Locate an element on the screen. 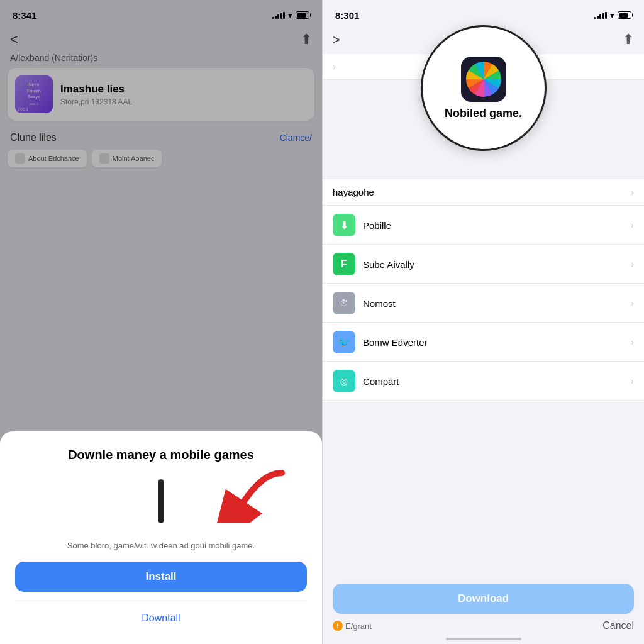 This screenshot has height=644, width=644. hayagohe-chevron: › is located at coordinates (633, 192).